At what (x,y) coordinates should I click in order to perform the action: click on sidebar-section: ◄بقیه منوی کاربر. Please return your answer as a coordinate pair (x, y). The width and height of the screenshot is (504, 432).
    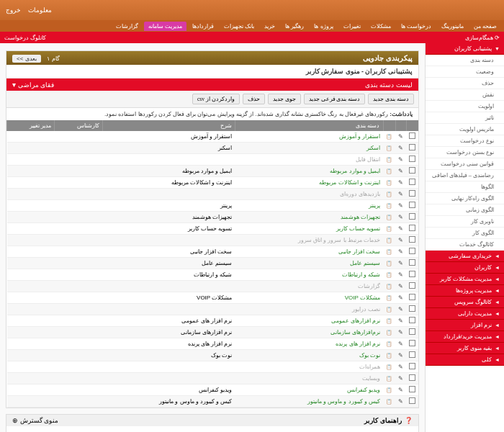
    Looking at the image, I should click on (465, 348).